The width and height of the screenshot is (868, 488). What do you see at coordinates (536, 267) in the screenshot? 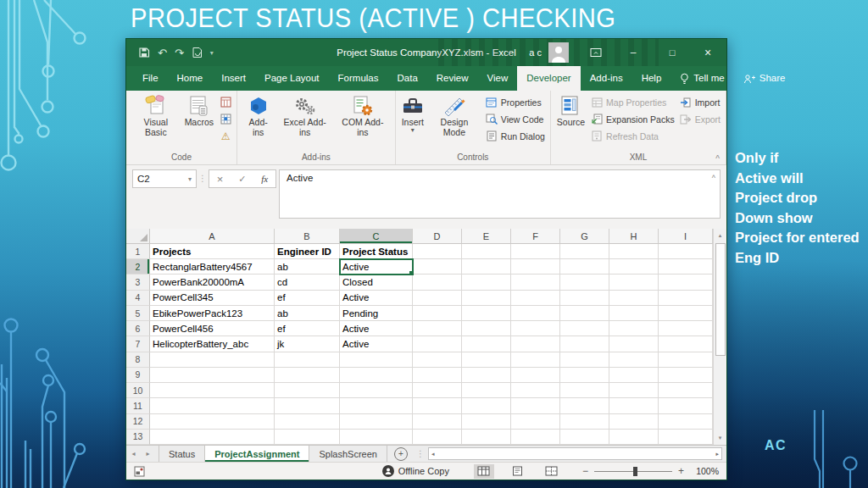
I see `cell-F2` at bounding box center [536, 267].